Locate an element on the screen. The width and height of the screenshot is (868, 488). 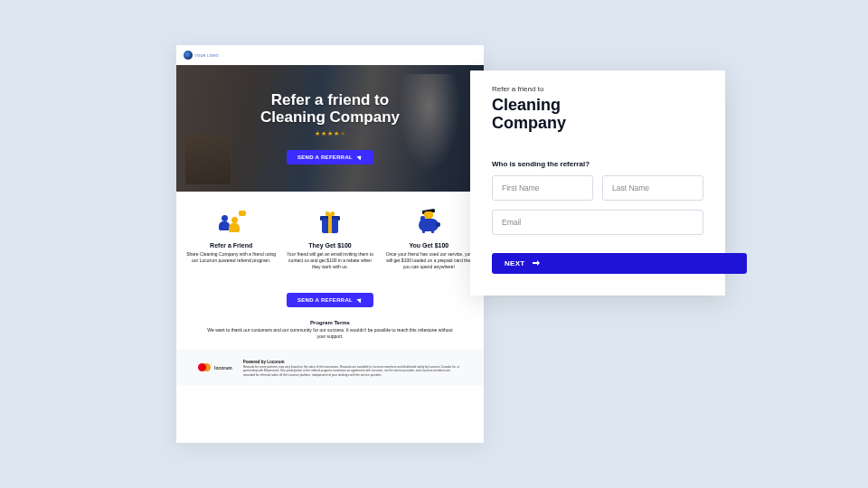
people-icon is located at coordinates (231, 222).